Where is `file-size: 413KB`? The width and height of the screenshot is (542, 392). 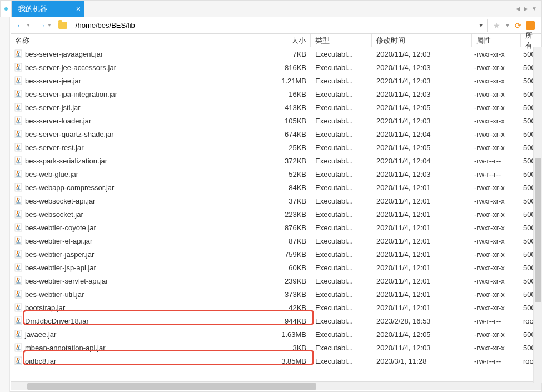 file-size: 413KB is located at coordinates (283, 108).